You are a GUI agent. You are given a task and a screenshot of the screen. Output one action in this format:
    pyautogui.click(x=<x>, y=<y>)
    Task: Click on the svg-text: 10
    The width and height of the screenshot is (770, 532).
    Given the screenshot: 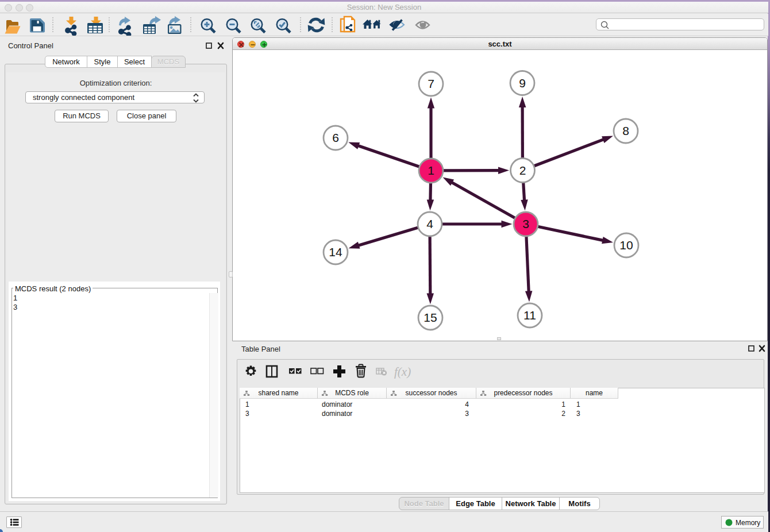 What is the action you would take?
    pyautogui.click(x=626, y=245)
    